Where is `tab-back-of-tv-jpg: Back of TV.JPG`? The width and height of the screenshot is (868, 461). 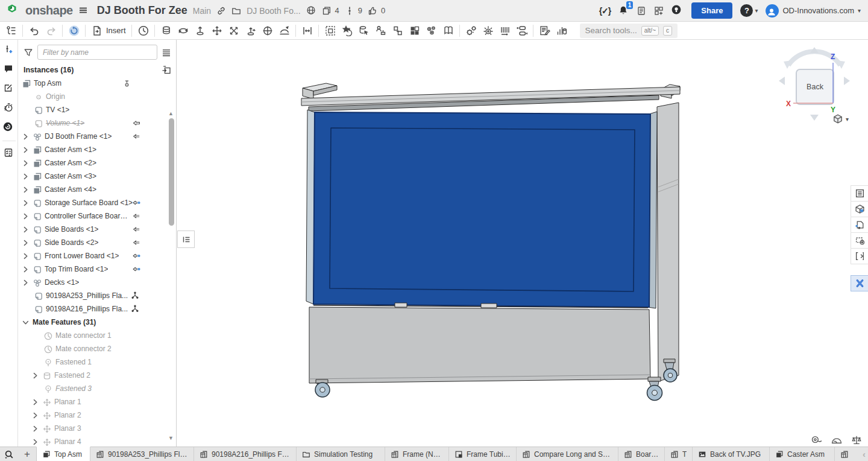
tab-back-of-tv-jpg: Back of TV.JPG is located at coordinates (731, 454).